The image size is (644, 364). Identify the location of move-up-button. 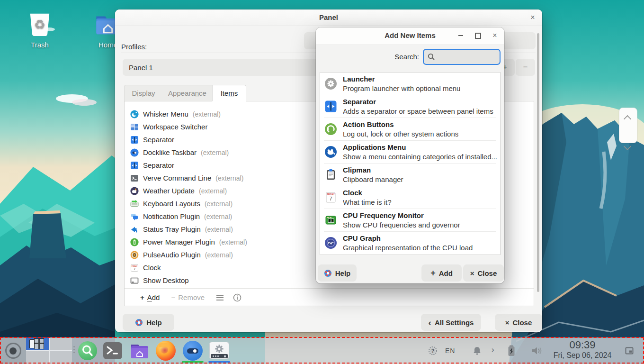
(628, 117).